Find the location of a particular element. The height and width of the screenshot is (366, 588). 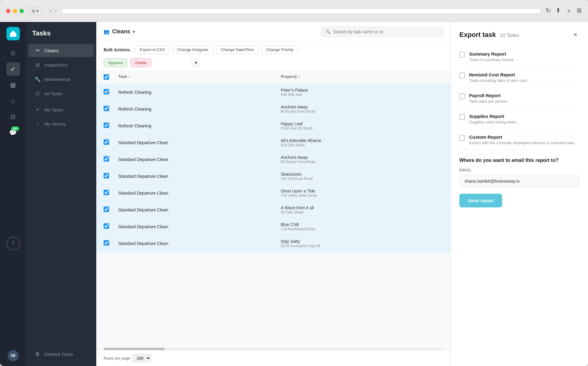

icon-sidebar: ⊙ ✓ ▦ ⌂ ⊟ 💬 99+ ? SB is located at coordinates (13, 194).